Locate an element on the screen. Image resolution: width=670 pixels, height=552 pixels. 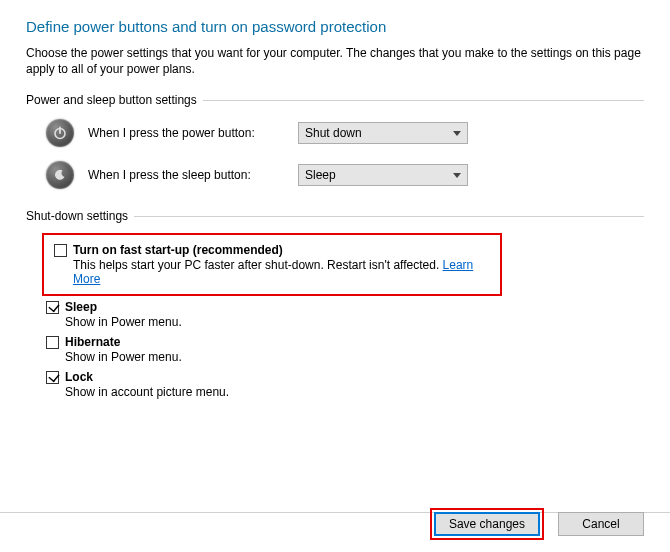
cancel-button: Cancel is located at coordinates (601, 524).